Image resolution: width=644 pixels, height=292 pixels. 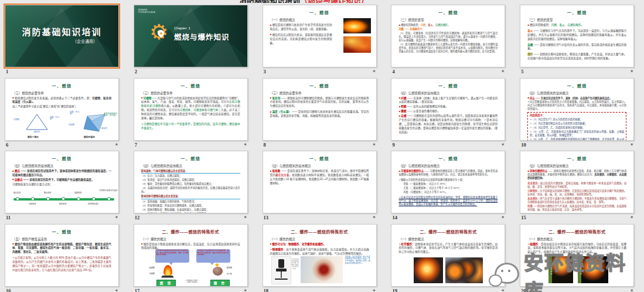 What do you see at coordinates (152, 268) in the screenshot?
I see `label-oxidizer: 助燃物` at bounding box center [152, 268].